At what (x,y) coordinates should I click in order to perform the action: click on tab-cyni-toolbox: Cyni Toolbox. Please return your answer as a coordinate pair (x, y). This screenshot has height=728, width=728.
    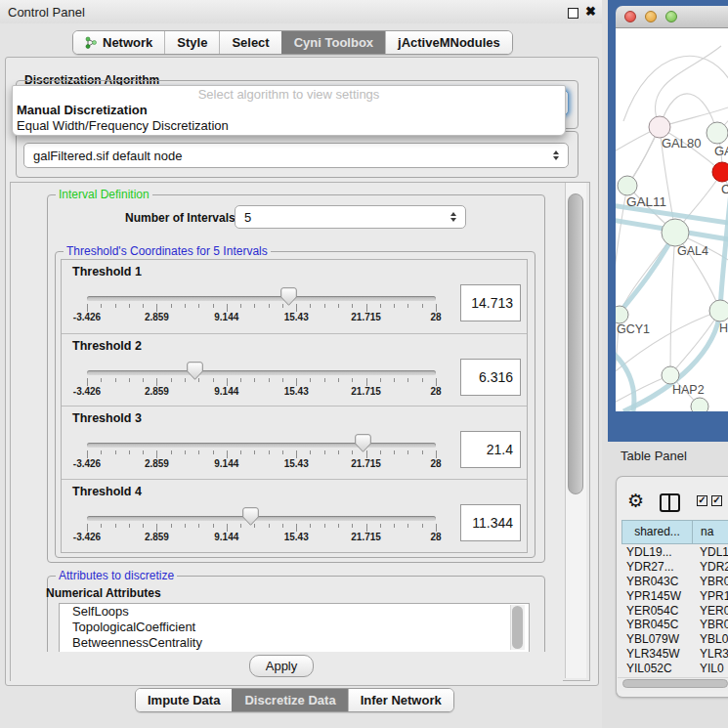
    Looking at the image, I should click on (333, 43).